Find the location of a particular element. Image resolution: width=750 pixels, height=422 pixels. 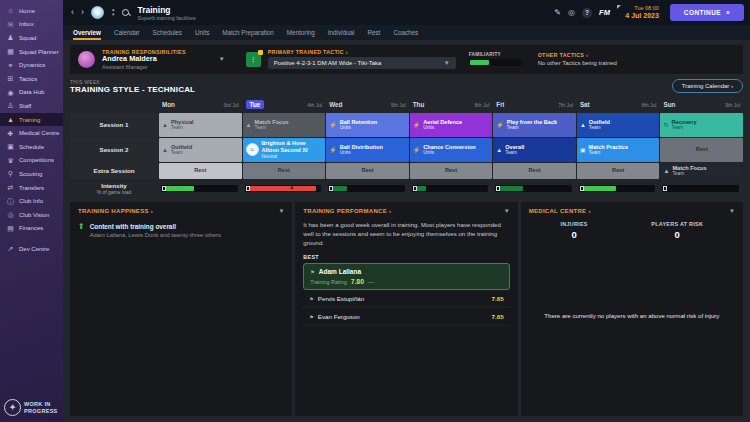

sidebar-item-dynamics: ⚭Dynamics is located at coordinates (32, 65).